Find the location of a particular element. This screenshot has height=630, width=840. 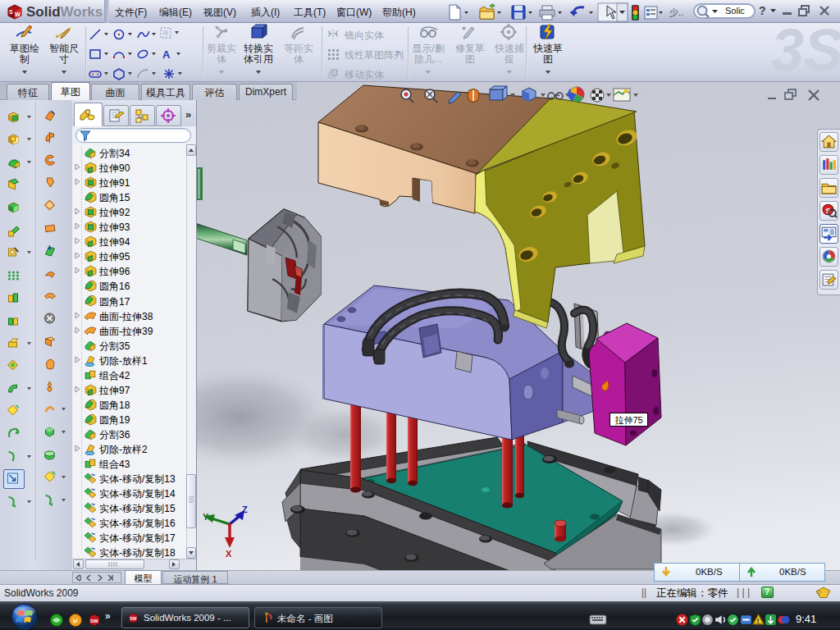

svg-text: Z is located at coordinates (244, 509).